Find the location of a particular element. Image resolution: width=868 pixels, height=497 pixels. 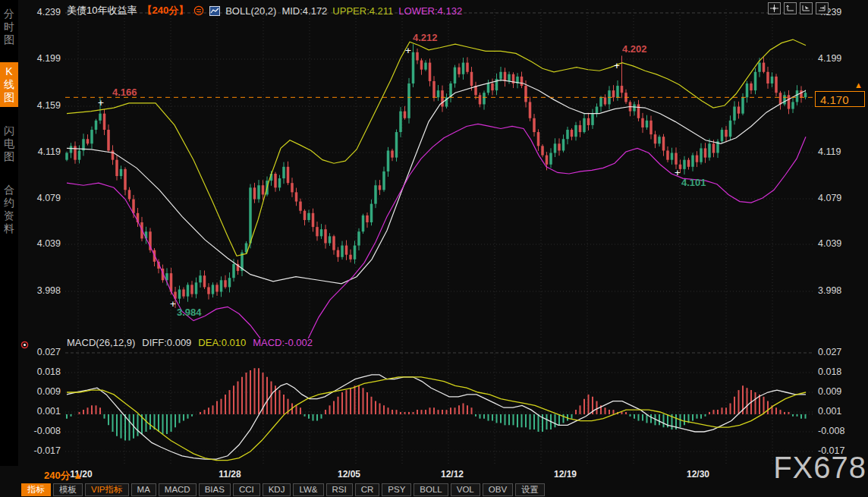

mini-chart-icon is located at coordinates (215, 11).